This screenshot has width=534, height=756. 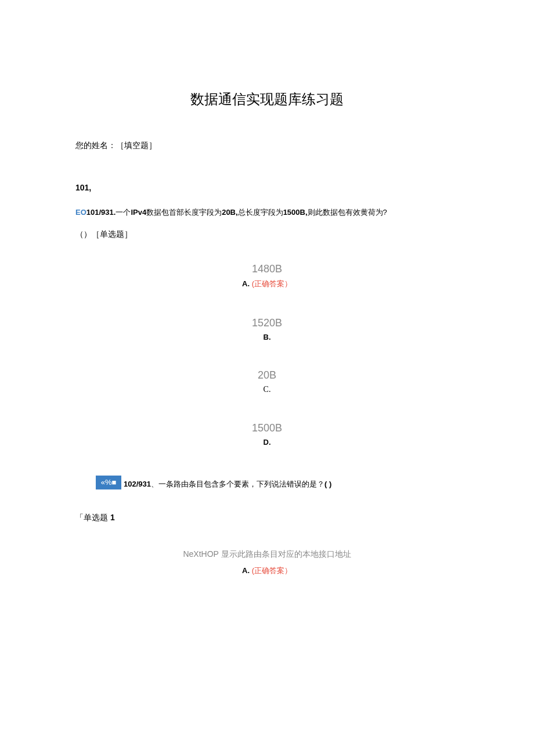 I want to click on question-bold-part: 1500B,, so click(x=295, y=213).